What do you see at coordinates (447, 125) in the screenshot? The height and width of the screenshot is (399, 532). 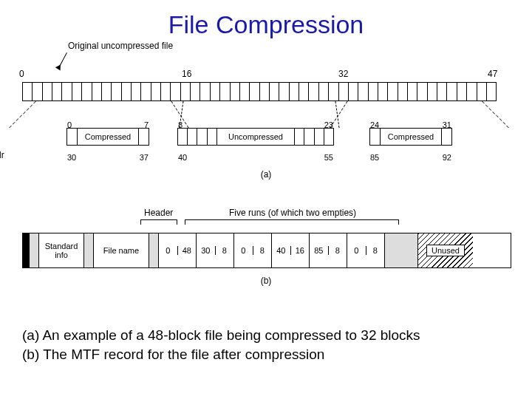 I see `group-top-right: 31` at bounding box center [447, 125].